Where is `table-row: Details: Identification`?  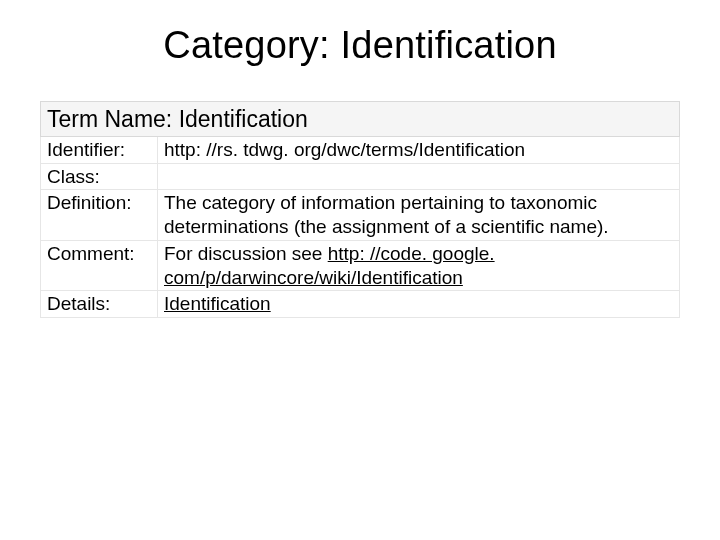 table-row: Details: Identification is located at coordinates (360, 304).